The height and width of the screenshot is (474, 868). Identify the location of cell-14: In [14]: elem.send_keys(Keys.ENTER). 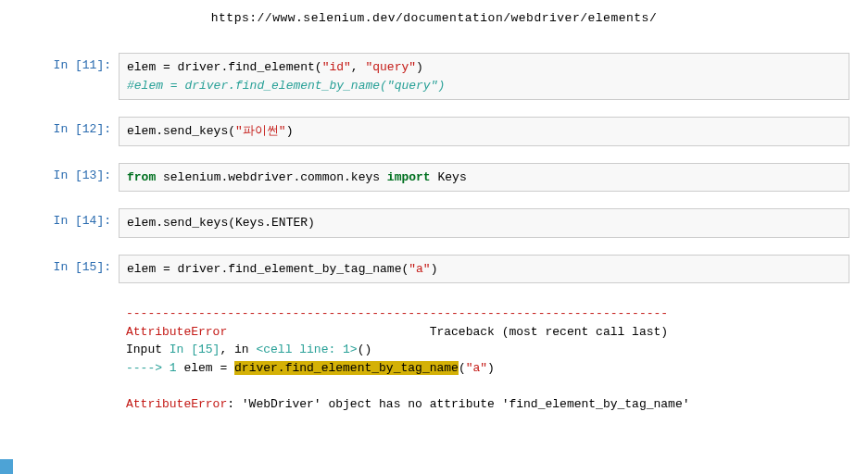
(443, 223).